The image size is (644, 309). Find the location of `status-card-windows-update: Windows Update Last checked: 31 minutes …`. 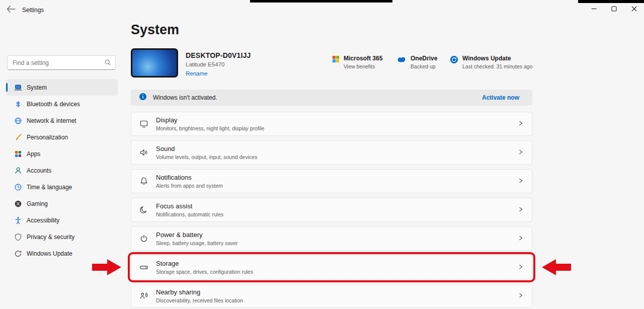

status-card-windows-update: Windows Update Last checked: 31 minutes … is located at coordinates (491, 62).